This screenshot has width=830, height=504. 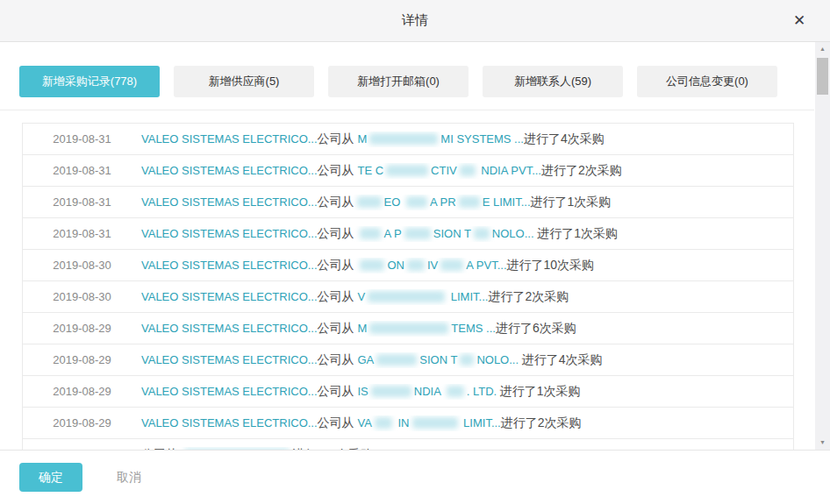 I want to click on supplier-fragment: EO, so click(x=394, y=202).